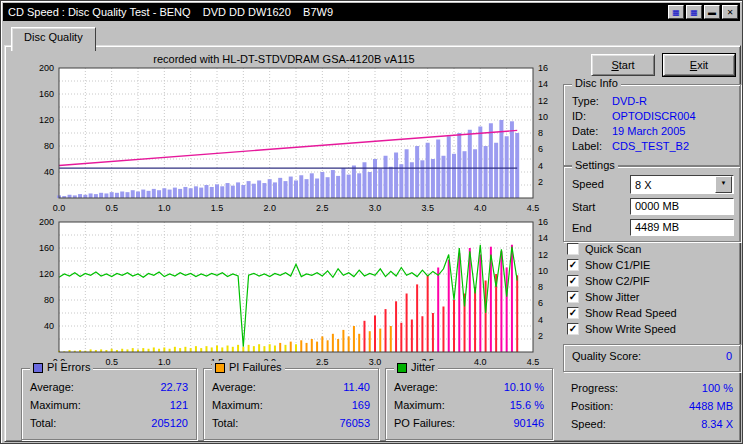 This screenshot has width=743, height=444. I want to click on svg-text: 0.0, so click(60, 208).